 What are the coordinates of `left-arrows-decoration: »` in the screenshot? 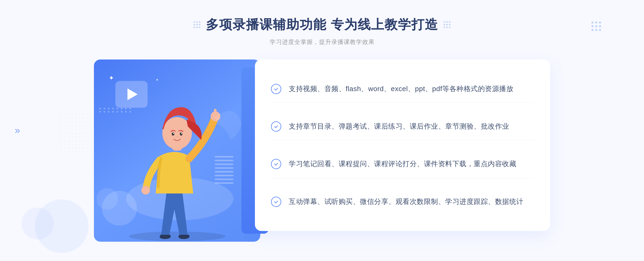 It's located at (17, 130).